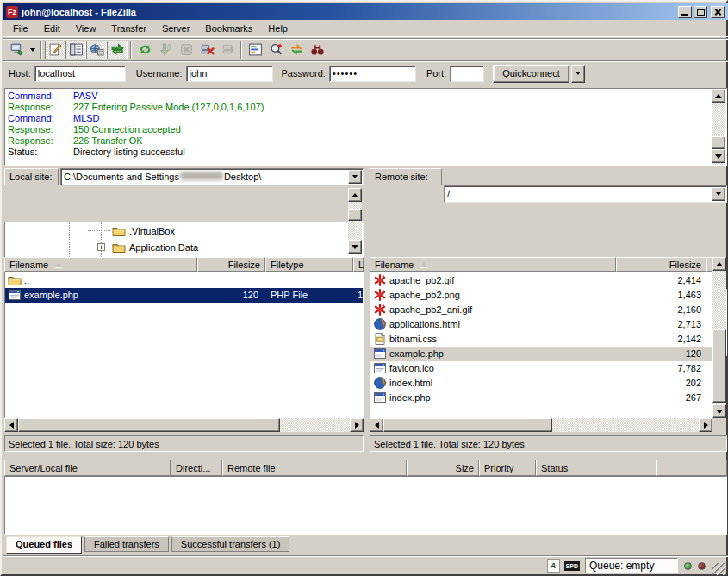 The image size is (728, 576). Describe the element at coordinates (365, 505) in the screenshot. I see `queue-list` at that location.